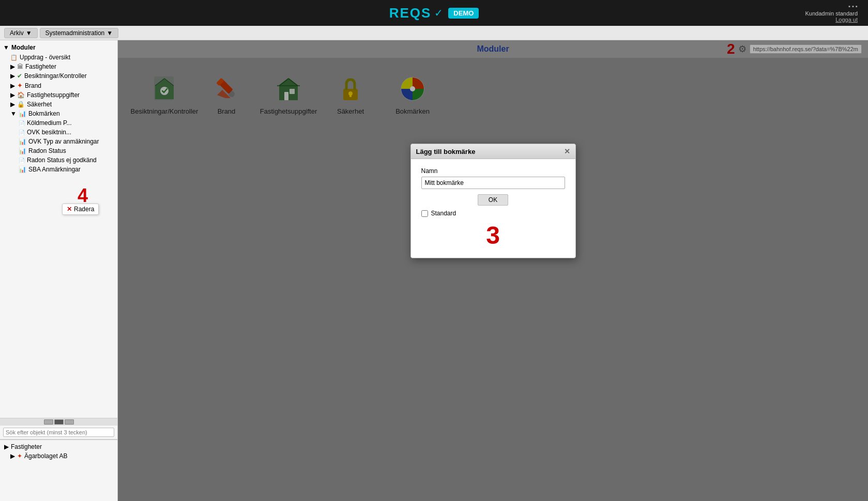 The height and width of the screenshot is (501, 868). I want to click on besiktningar-icon: ✔, so click(20, 76).